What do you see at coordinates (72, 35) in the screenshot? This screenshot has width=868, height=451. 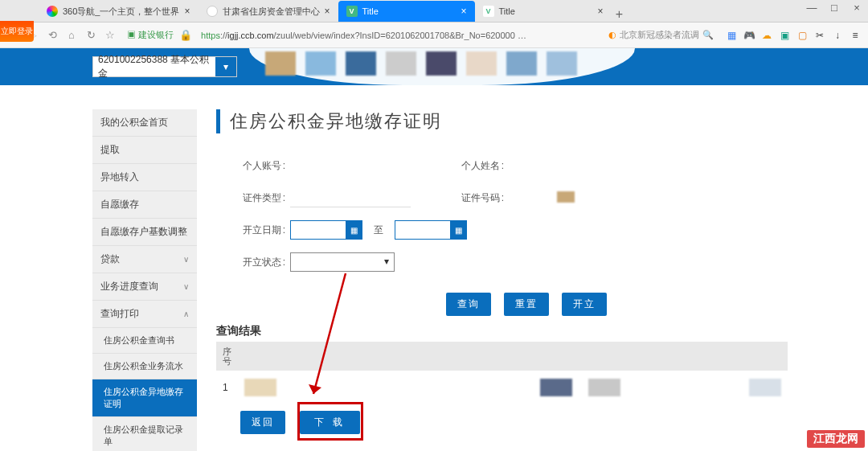 I see `home-button: ⌂` at bounding box center [72, 35].